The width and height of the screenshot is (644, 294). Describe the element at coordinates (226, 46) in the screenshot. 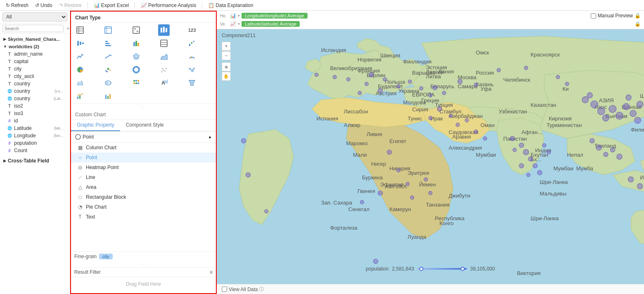

I see `zoom-in-button: +` at that location.